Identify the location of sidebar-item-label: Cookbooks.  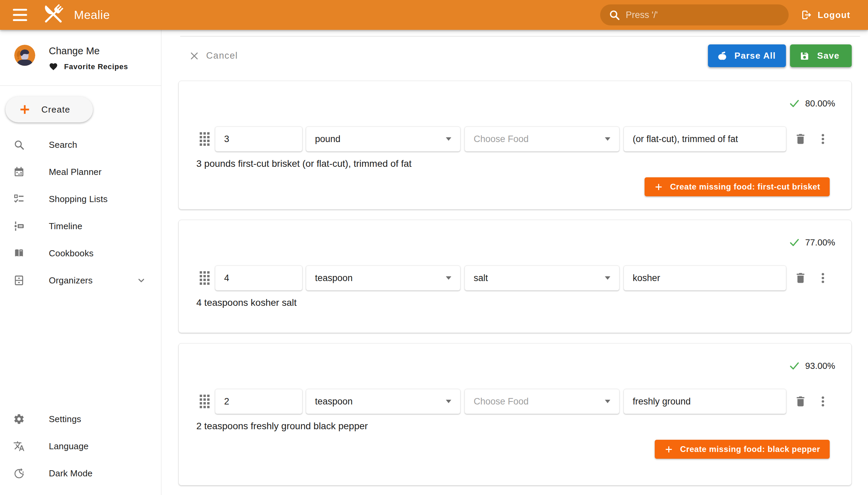
(71, 254).